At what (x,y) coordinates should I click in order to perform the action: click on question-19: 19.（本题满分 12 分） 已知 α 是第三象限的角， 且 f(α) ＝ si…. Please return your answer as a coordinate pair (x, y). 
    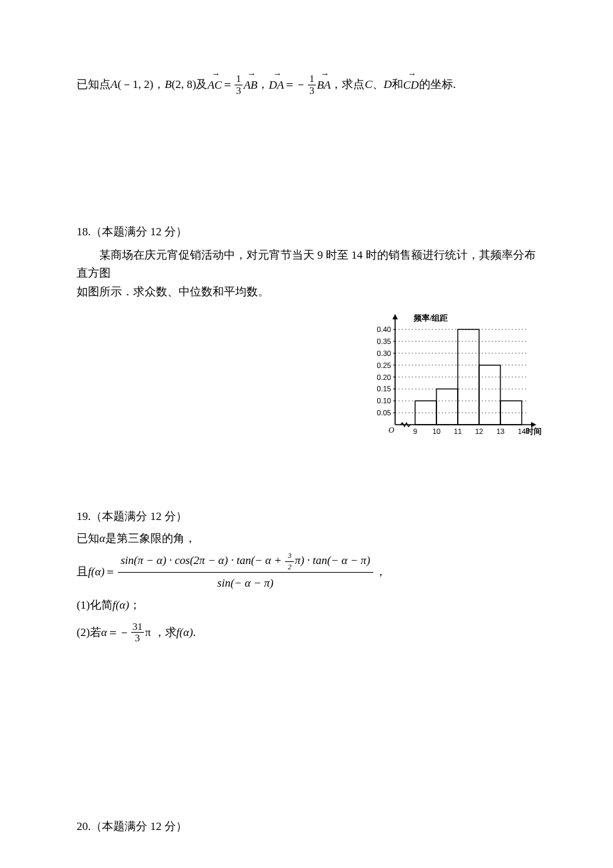
    Looking at the image, I should click on (310, 576).